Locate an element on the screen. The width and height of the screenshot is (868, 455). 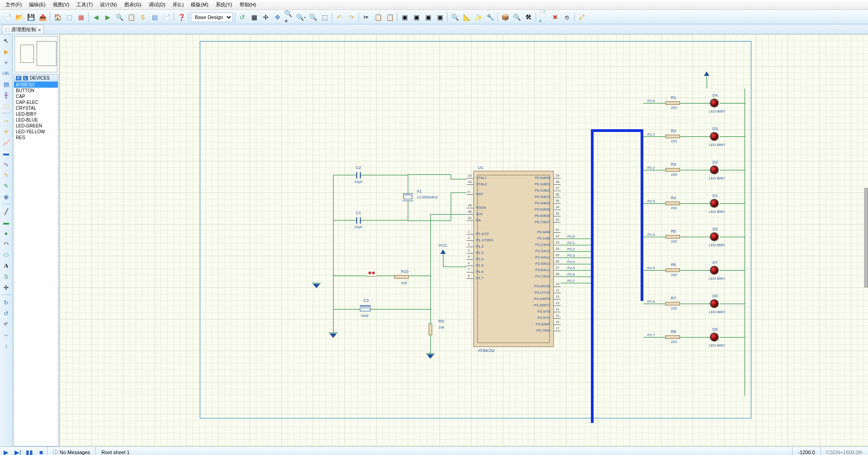
menu-edit: 编辑(E) is located at coordinates (37, 5).